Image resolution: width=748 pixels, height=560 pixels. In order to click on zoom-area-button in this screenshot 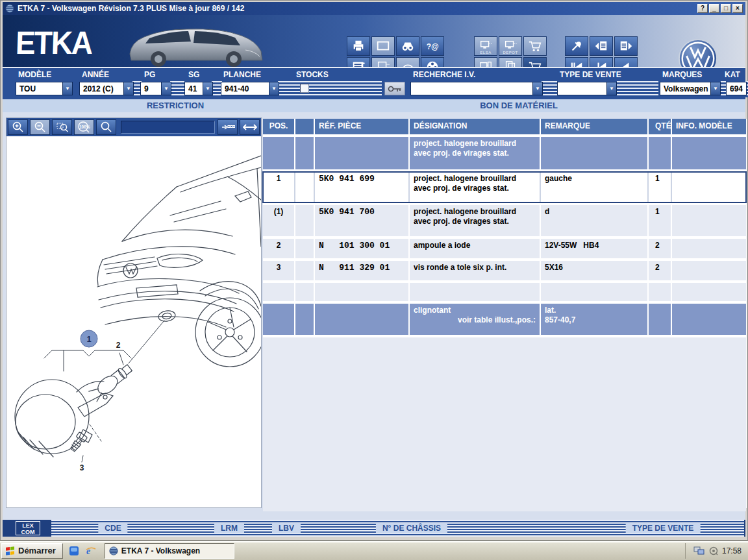, I will do `click(62, 127)`.